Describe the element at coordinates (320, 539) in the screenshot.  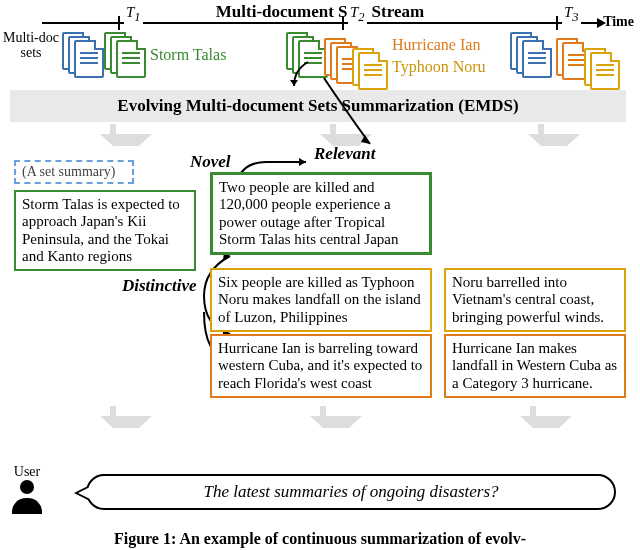
I see `figure-caption: Figure 1: An example of continuous summa…` at that location.